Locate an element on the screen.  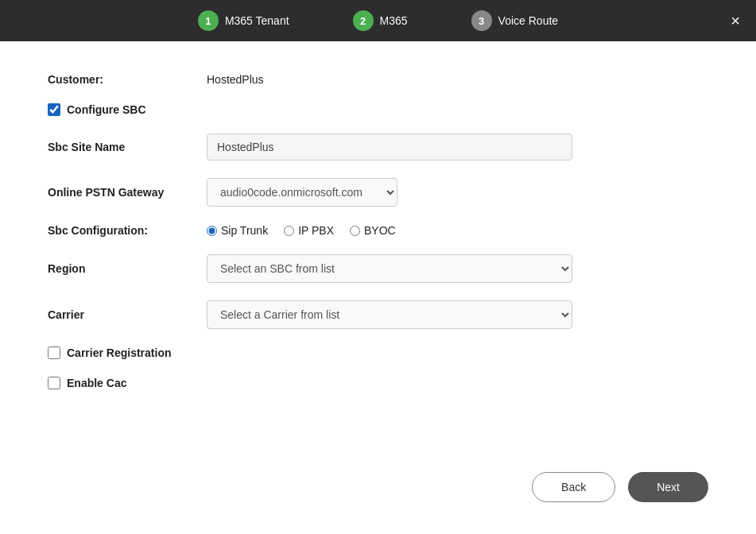
sbc-site-name-input is located at coordinates (390, 147).